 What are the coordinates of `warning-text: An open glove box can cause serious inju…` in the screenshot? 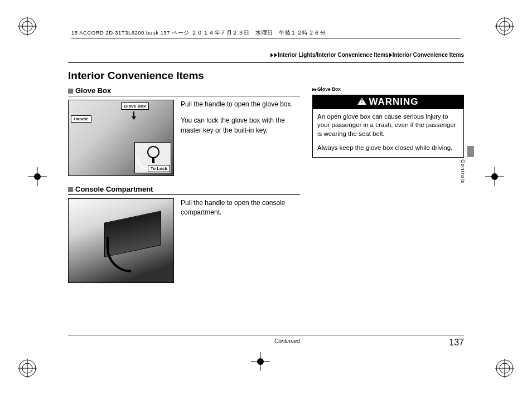 It's located at (388, 126).